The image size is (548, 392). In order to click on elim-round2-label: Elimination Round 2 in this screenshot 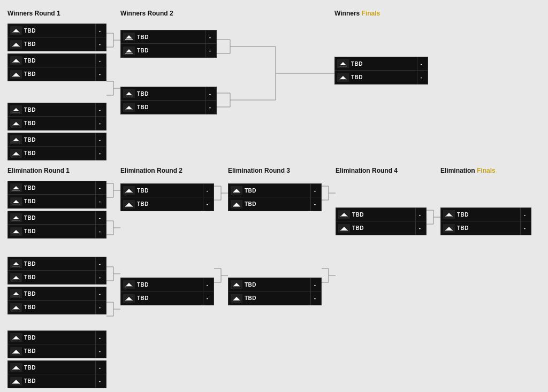, I will do `click(167, 171)`.